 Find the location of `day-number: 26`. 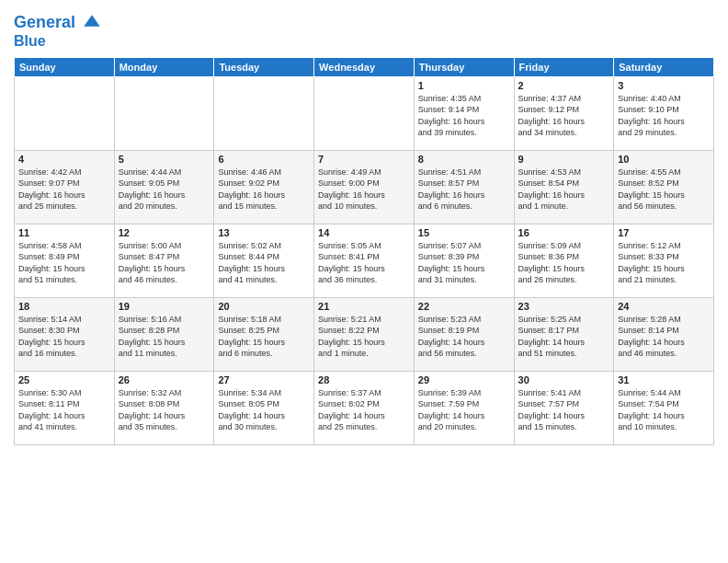

day-number: 26 is located at coordinates (165, 380).